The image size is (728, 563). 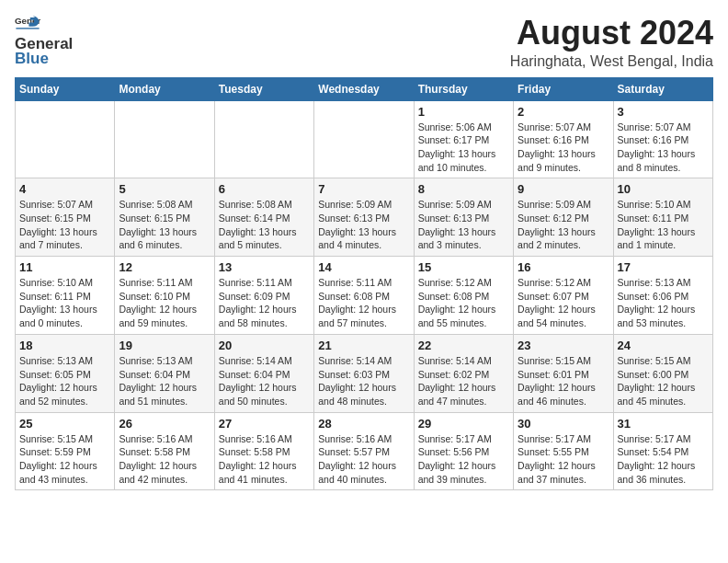 What do you see at coordinates (563, 324) in the screenshot?
I see `day-info-line: and 54 minutes.` at bounding box center [563, 324].